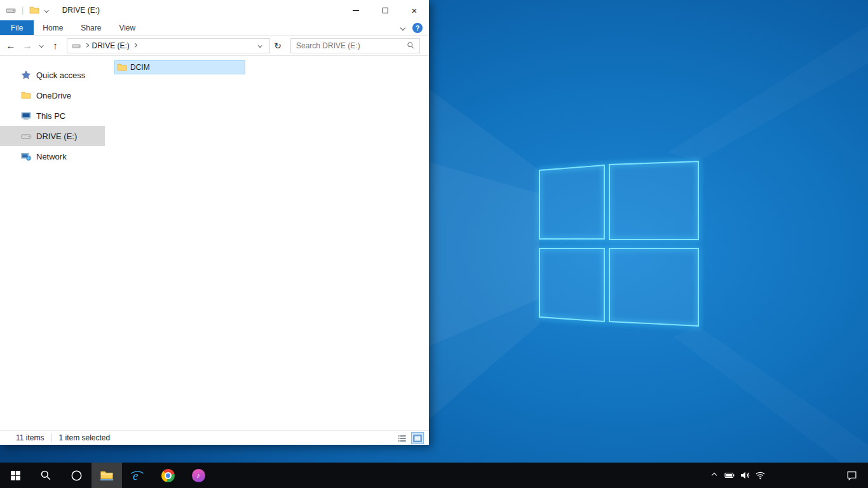  Describe the element at coordinates (52, 136) in the screenshot. I see `sidebar-item-drive-e: DRIVE (E:)` at that location.